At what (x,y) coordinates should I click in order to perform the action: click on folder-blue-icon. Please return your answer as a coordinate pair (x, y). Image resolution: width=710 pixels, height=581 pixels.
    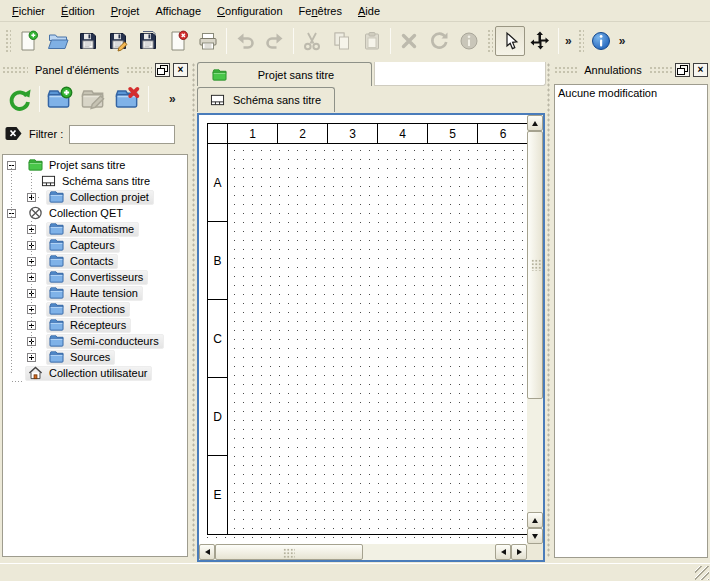
    Looking at the image, I should click on (56, 325).